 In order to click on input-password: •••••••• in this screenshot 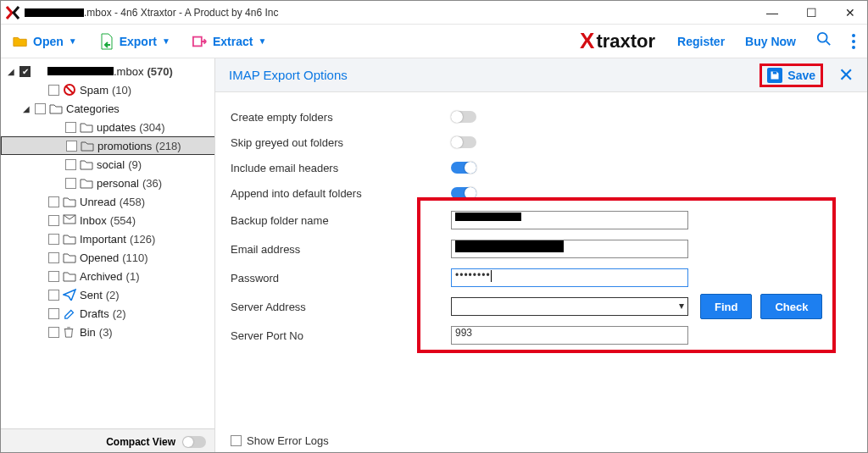, I will do `click(570, 278)`.